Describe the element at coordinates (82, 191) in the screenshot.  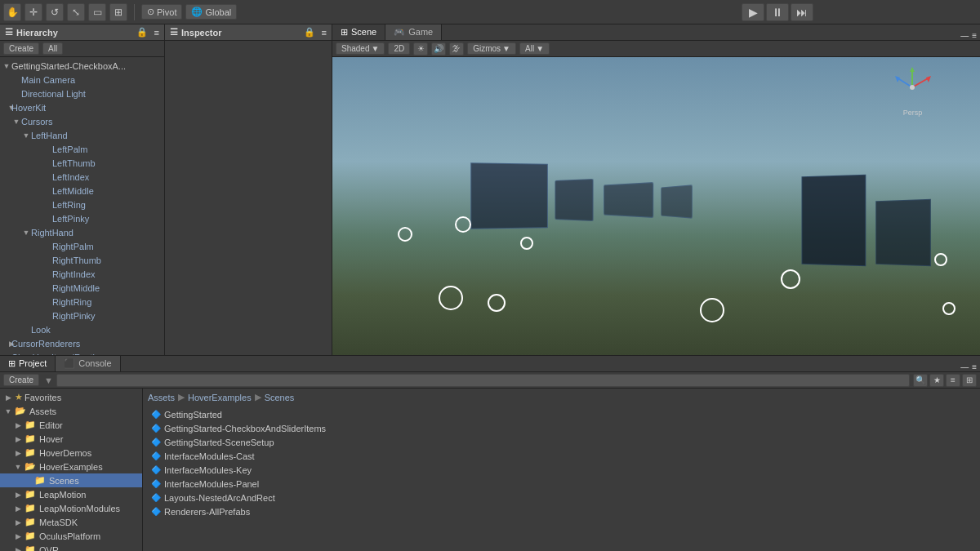
I see `tree-item-leftmiddle: LeftMiddle` at that location.